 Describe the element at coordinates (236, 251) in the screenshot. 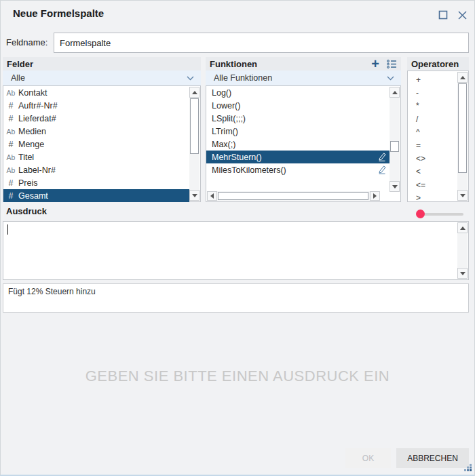

I see `expression-input` at that location.